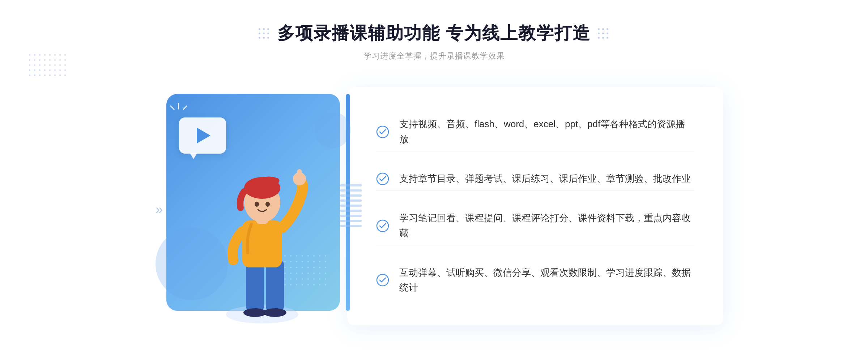 The height and width of the screenshot is (352, 868). Describe the element at coordinates (434, 56) in the screenshot. I see `sub-title: 学习进度全掌握，提升录播课教学效果` at that location.